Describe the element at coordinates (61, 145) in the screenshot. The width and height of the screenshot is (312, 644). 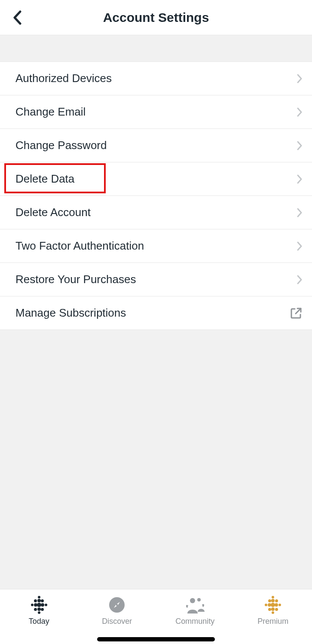
I see `row-label: Change Password` at that location.